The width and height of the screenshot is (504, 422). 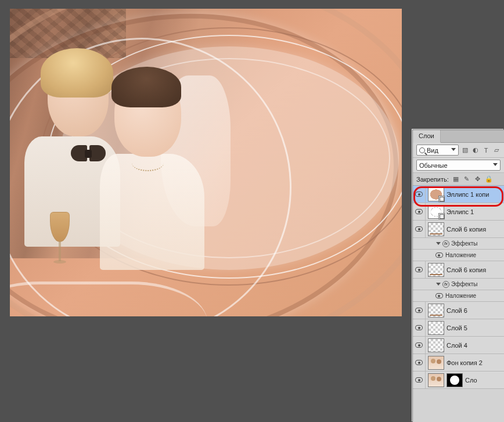 I want to click on filter-adjust-icon: ◐, so click(x=476, y=150).